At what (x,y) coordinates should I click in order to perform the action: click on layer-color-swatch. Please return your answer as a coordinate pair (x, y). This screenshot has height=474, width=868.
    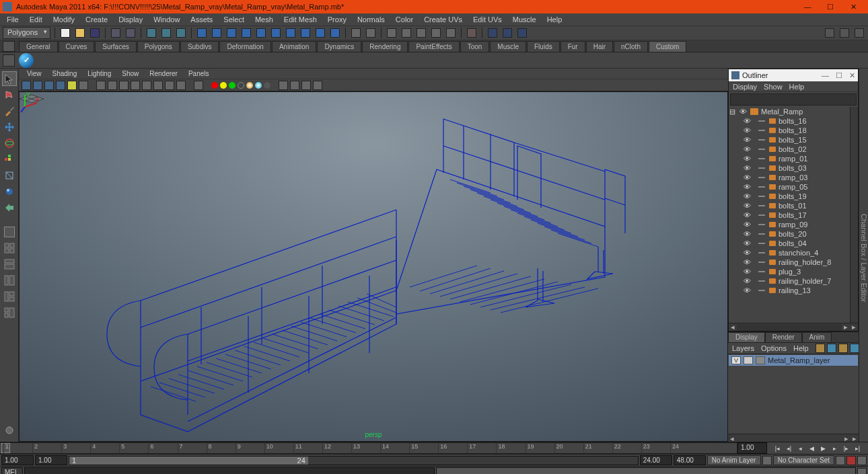
    Looking at the image, I should click on (760, 360).